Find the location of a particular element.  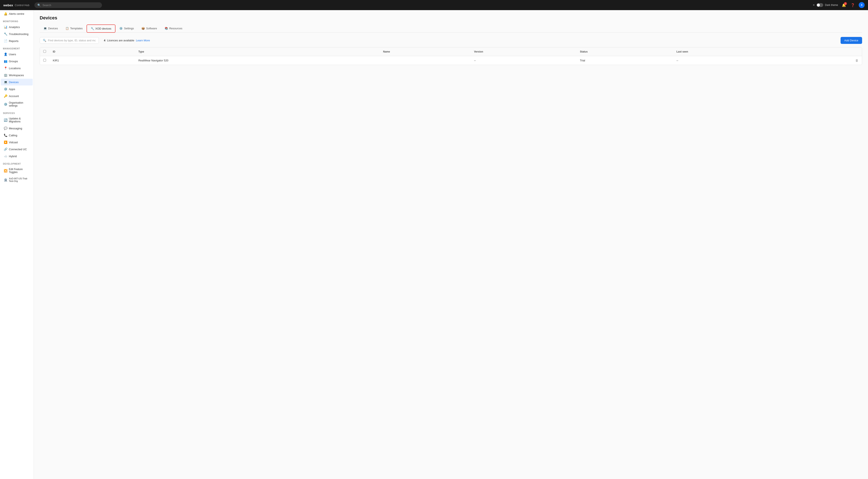

add-device-button: Add Device is located at coordinates (851, 40).